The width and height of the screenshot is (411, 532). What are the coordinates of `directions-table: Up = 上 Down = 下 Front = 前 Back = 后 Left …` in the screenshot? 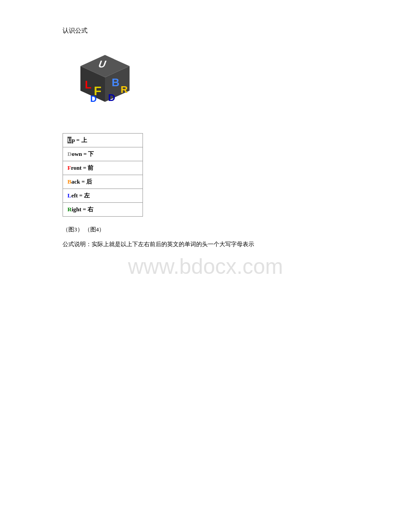 It's located at (103, 175).